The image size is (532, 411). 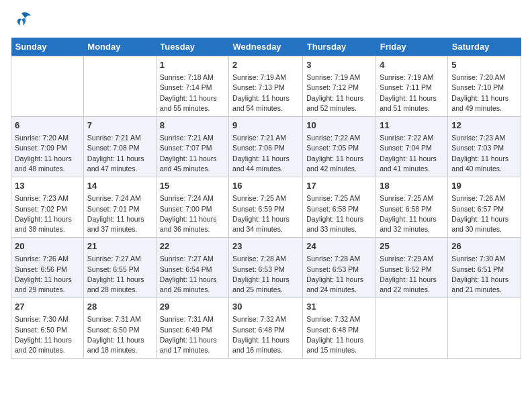 What do you see at coordinates (484, 93) in the screenshot?
I see `day-info: Sunrise: 7:20 AM Sunset: 7:10 PM Dayligh…` at bounding box center [484, 93].